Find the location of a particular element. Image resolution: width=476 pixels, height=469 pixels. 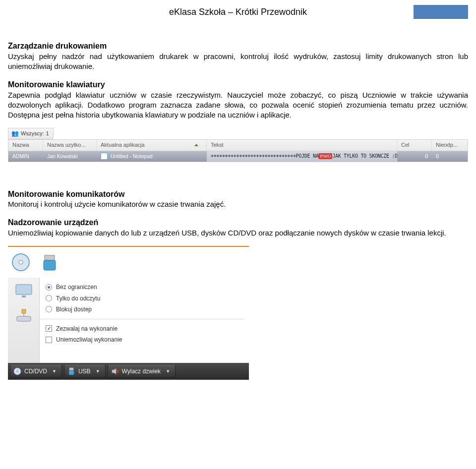

table-row: ADMIN Jan Kowalski Untitled - Notepad ++… is located at coordinates (238, 157).